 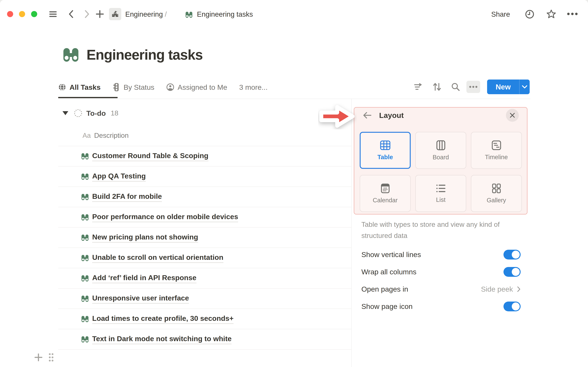 I want to click on traffic-minimize-button, so click(x=22, y=14).